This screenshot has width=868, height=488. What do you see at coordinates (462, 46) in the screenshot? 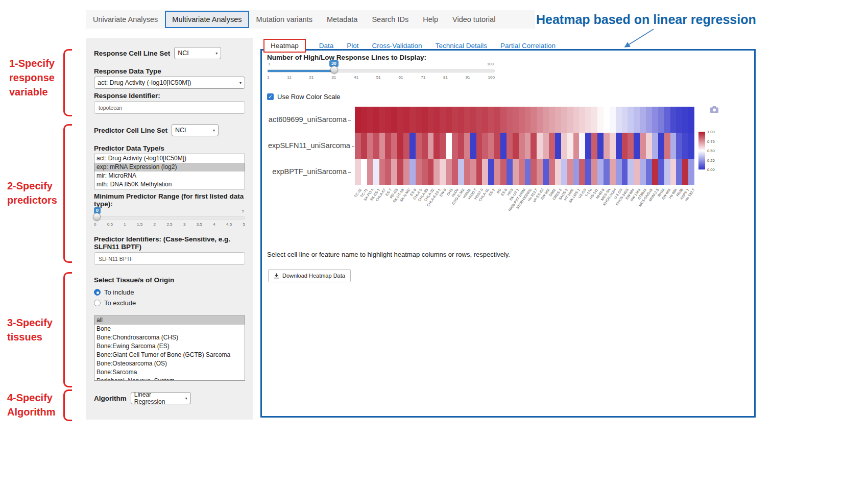
I see `tab-technical-details: Technical Details` at bounding box center [462, 46].